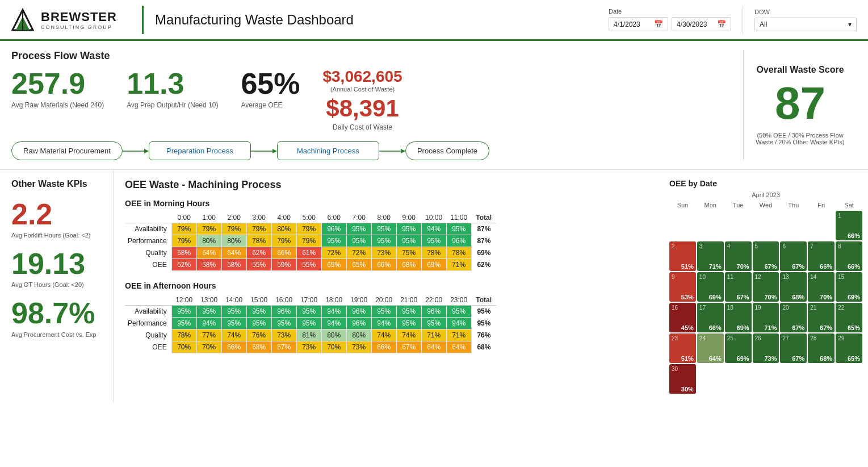 This screenshot has width=868, height=467. I want to click on avg-oee-value: 65%, so click(270, 84).